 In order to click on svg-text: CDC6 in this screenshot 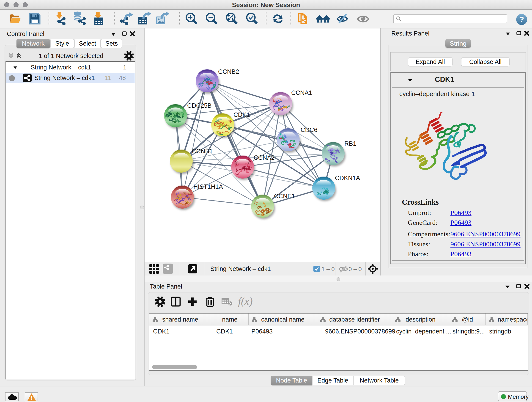, I will do `click(309, 130)`.